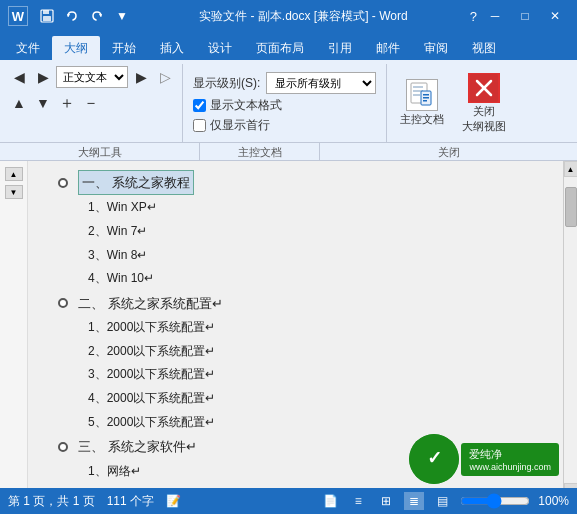 The width and height of the screenshot is (577, 514). What do you see at coordinates (72, 16) in the screenshot?
I see `undo-button` at bounding box center [72, 16].